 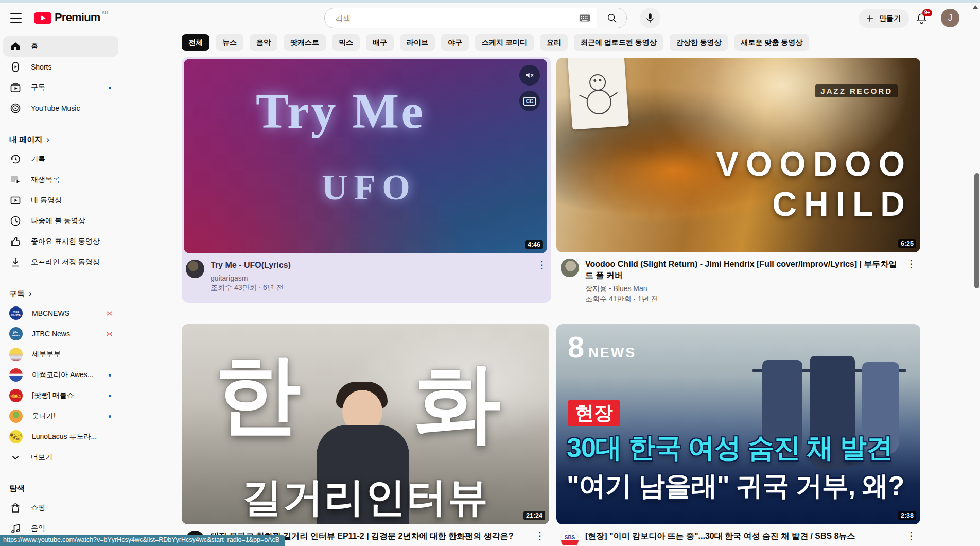 What do you see at coordinates (907, 244) in the screenshot?
I see `duration-badge: 6:25` at bounding box center [907, 244].